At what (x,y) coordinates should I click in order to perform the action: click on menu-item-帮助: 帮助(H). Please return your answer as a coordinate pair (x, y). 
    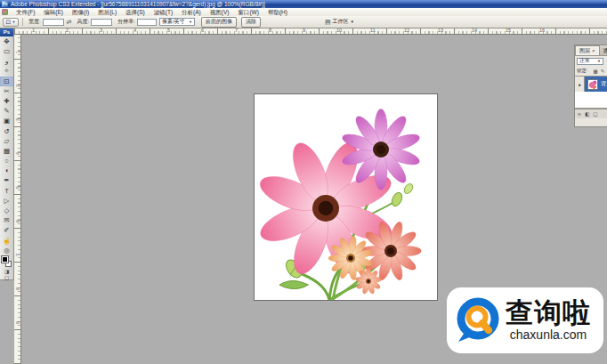
    Looking at the image, I should click on (278, 12).